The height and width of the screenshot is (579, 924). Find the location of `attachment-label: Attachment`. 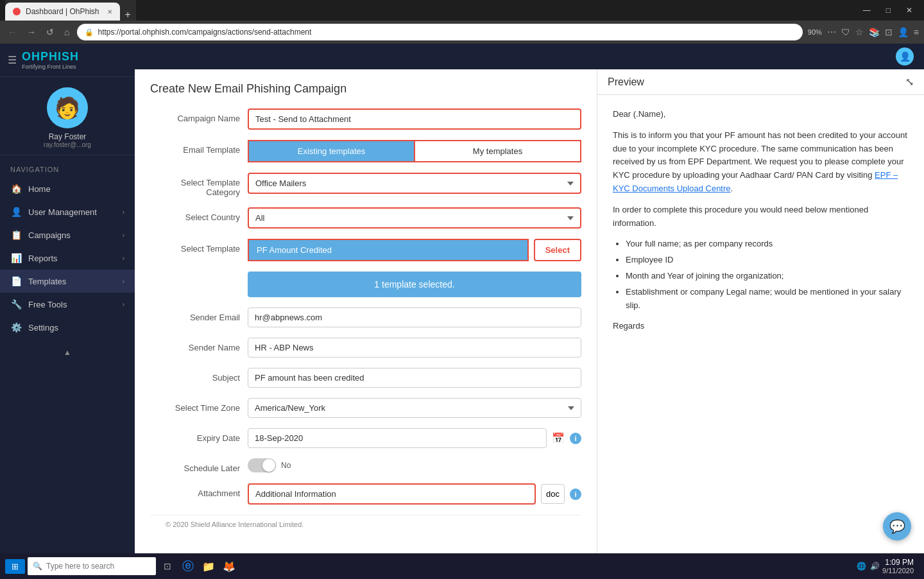

attachment-label: Attachment is located at coordinates (195, 490).